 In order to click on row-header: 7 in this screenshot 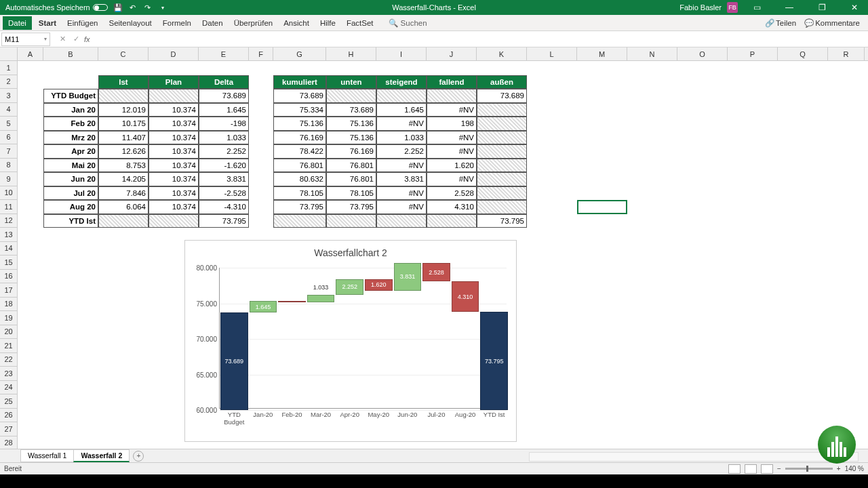, I will do `click(8, 152)`.